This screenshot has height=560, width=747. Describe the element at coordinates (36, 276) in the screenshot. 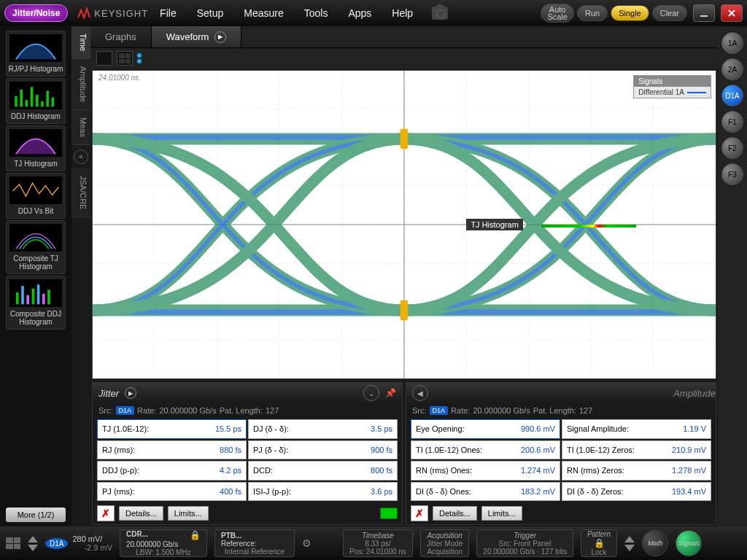

I see `left-thumbnail-rail: RJ/PJ Histogram DDJ Histogram TJ Histogr…` at that location.